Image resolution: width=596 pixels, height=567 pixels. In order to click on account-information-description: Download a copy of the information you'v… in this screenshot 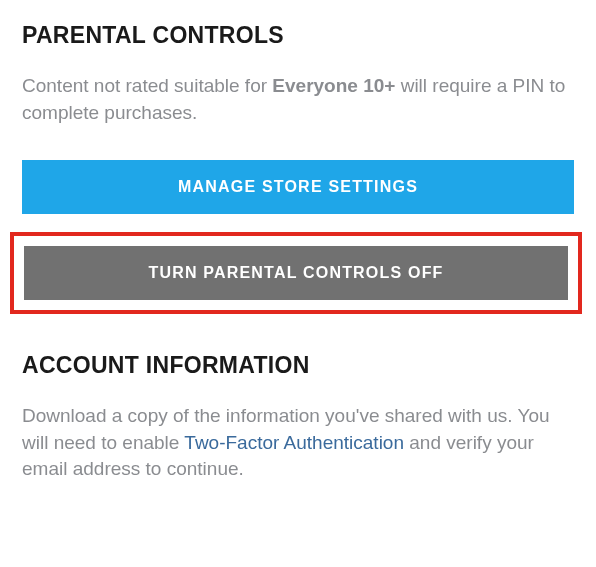, I will do `click(298, 443)`.